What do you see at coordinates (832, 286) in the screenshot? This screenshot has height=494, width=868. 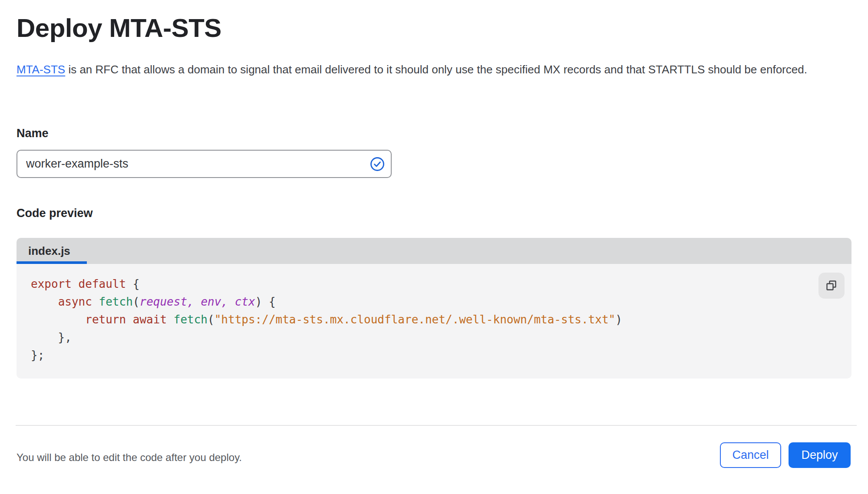 I see `copy-code-button` at bounding box center [832, 286].